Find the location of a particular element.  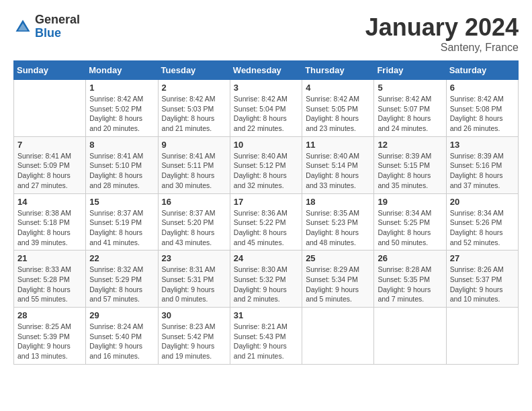

calendar-cell: 14Sunrise: 8:38 AMSunset: 5:18 PMDayligh… is located at coordinates (50, 222).